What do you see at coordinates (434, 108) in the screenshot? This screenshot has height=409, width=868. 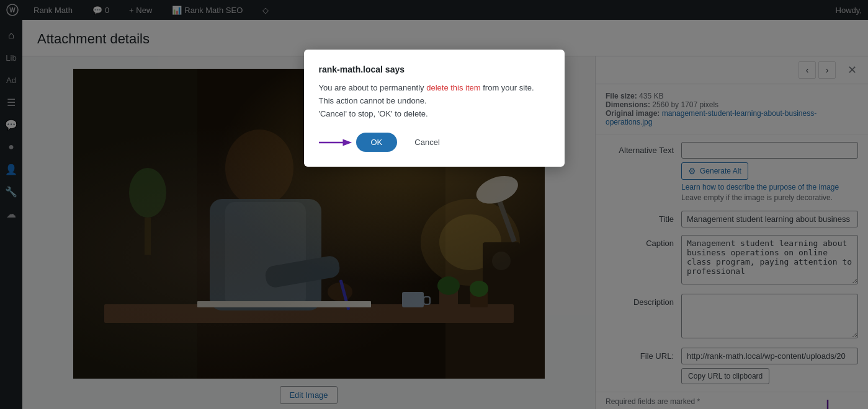 I see `dialog-box: rank-math.local says You are about to pe…` at bounding box center [434, 108].